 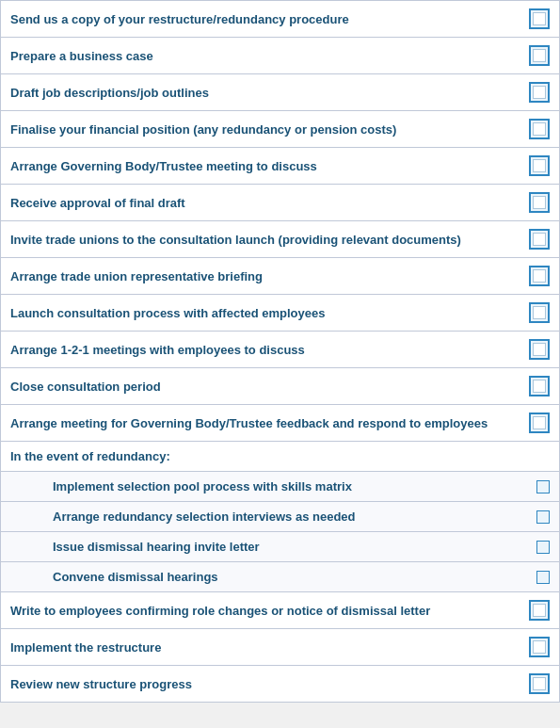 I want to click on item-label: Implement selection pool process with sk…, so click(x=290, y=486).